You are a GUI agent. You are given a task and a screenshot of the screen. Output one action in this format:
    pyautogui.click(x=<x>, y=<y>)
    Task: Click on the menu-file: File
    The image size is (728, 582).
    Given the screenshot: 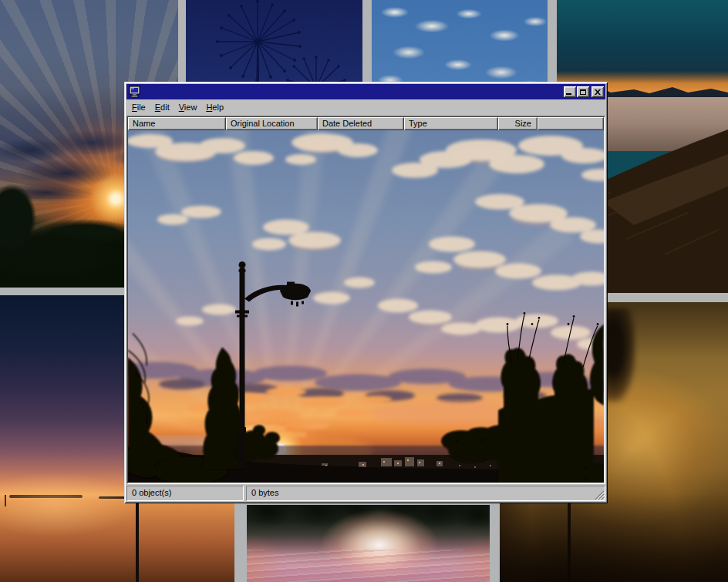 What is the action you would take?
    pyautogui.click(x=139, y=108)
    